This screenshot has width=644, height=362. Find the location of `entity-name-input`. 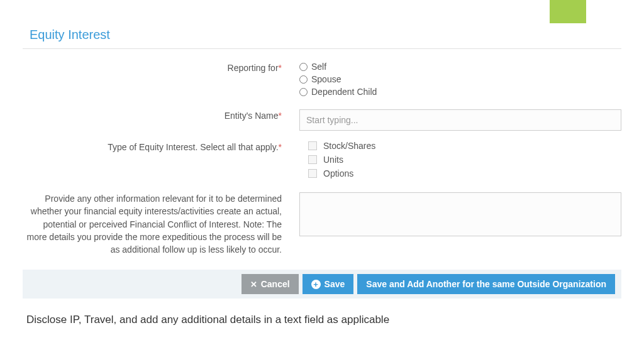

entity-name-input is located at coordinates (460, 120).